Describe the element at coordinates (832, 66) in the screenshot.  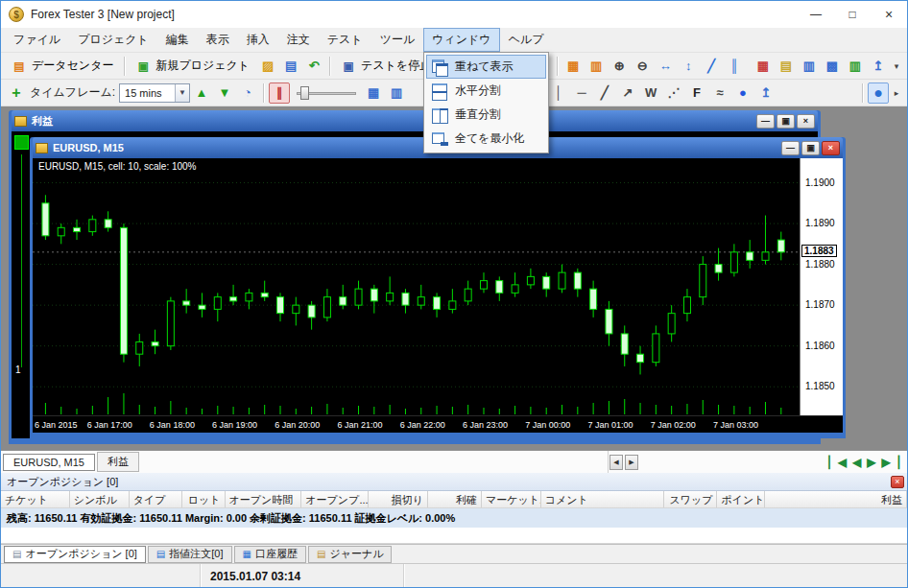
I see `market-depth-icon: ▩` at that location.